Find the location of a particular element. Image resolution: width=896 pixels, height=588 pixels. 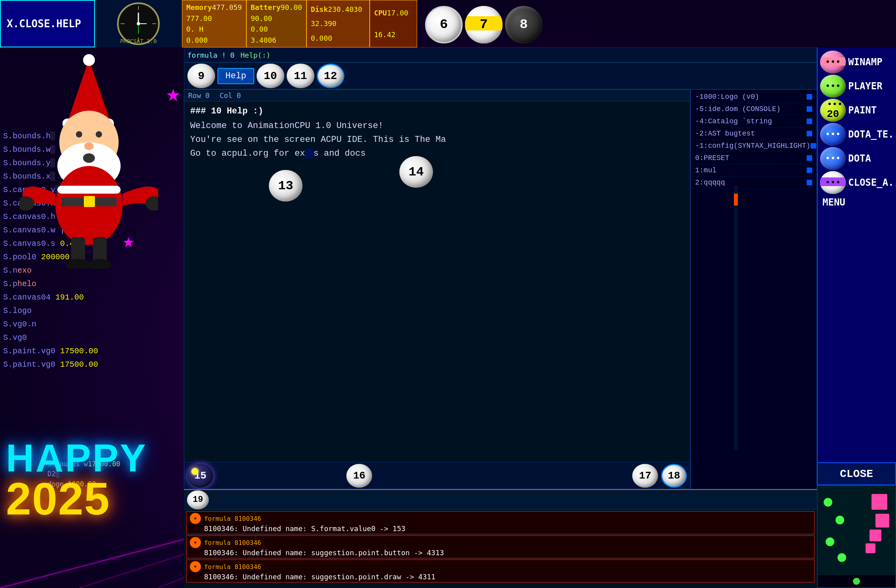

sidebar-close-row: ••• CLOSE_A... is located at coordinates (857, 183).